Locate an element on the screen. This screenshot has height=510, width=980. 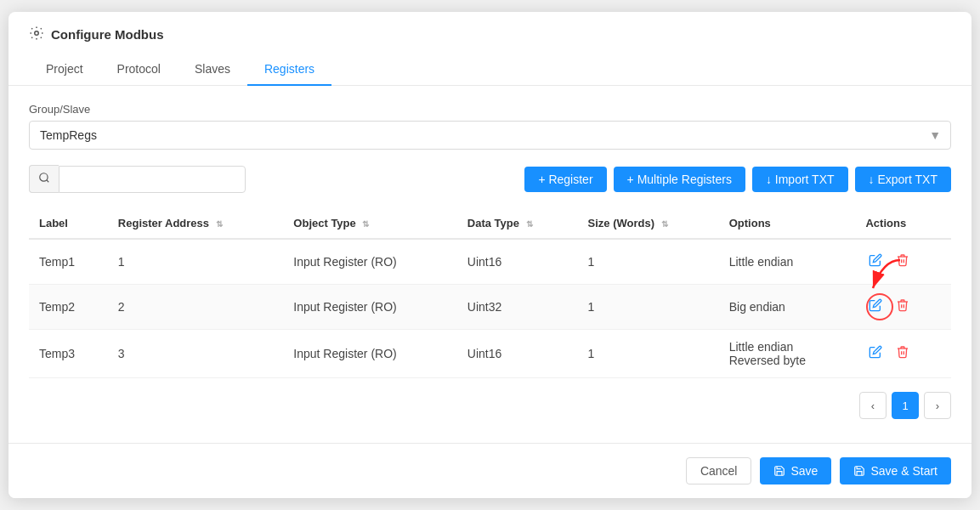
window-title: Configure Modbus is located at coordinates (107, 34).